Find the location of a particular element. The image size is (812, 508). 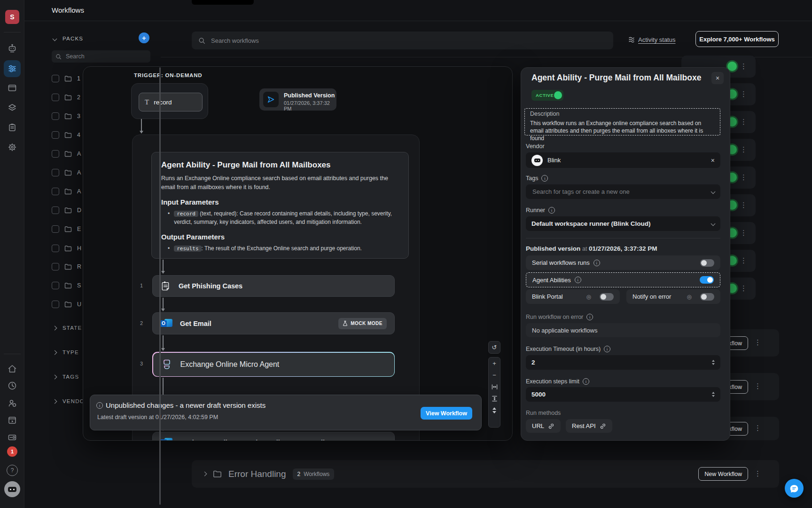

expand-chevron-icon is located at coordinates (205, 474).